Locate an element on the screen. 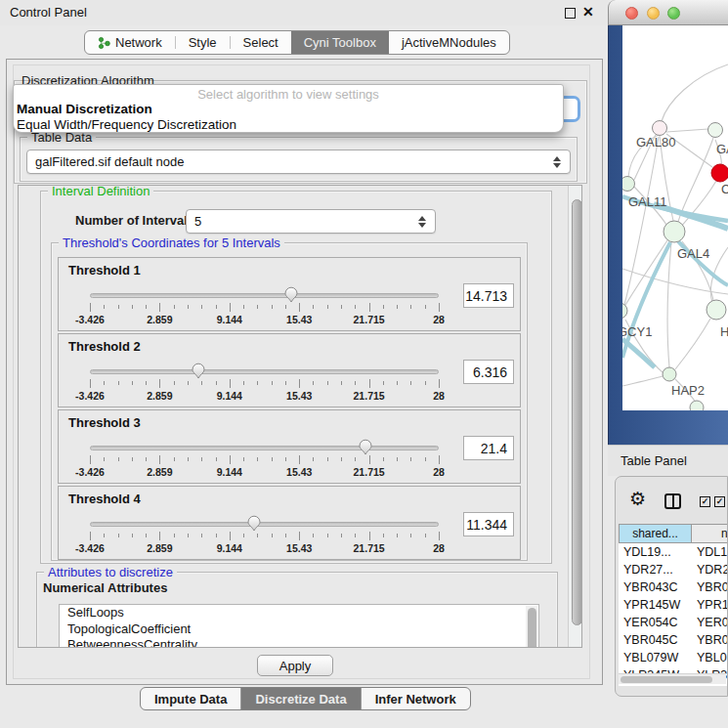 This screenshot has width=728, height=728. network-node-hap2 is located at coordinates (669, 374).